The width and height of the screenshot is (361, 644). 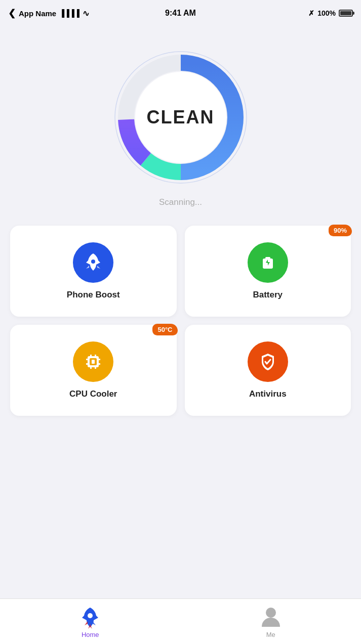 I want to click on me-nav-icon, so click(x=271, y=617).